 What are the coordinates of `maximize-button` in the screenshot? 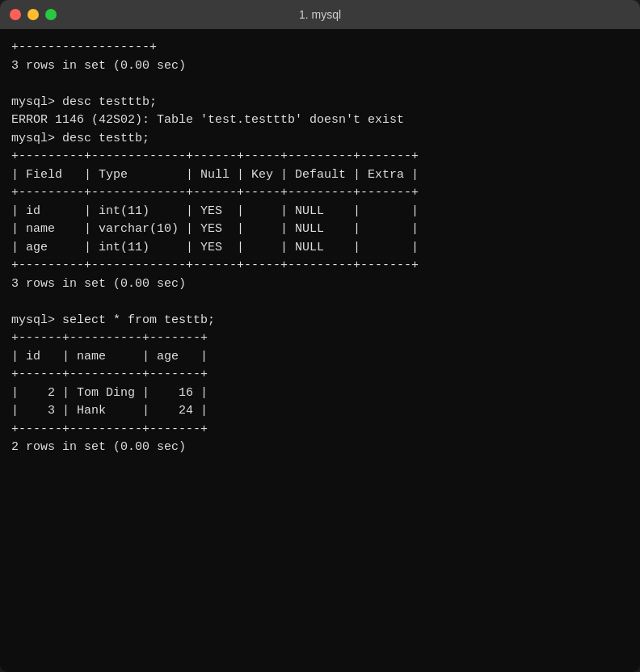 It's located at (51, 15).